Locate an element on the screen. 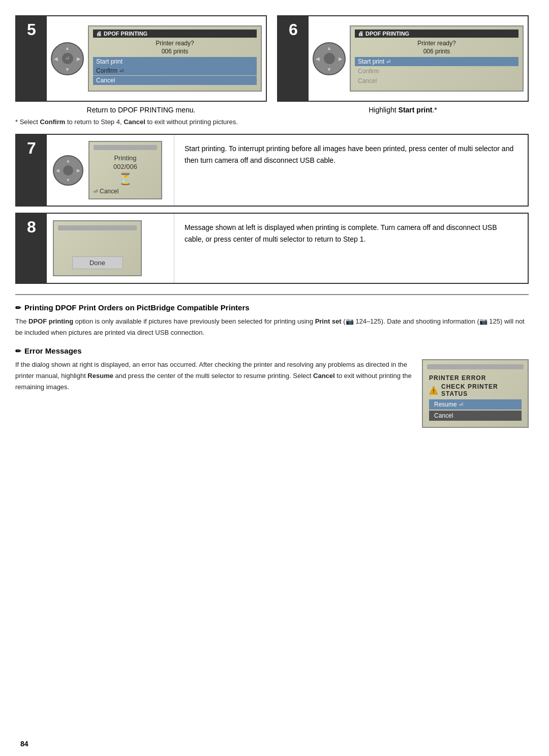 This screenshot has width=549, height=756. step-5-menu-cancel: Cancel is located at coordinates (175, 80).